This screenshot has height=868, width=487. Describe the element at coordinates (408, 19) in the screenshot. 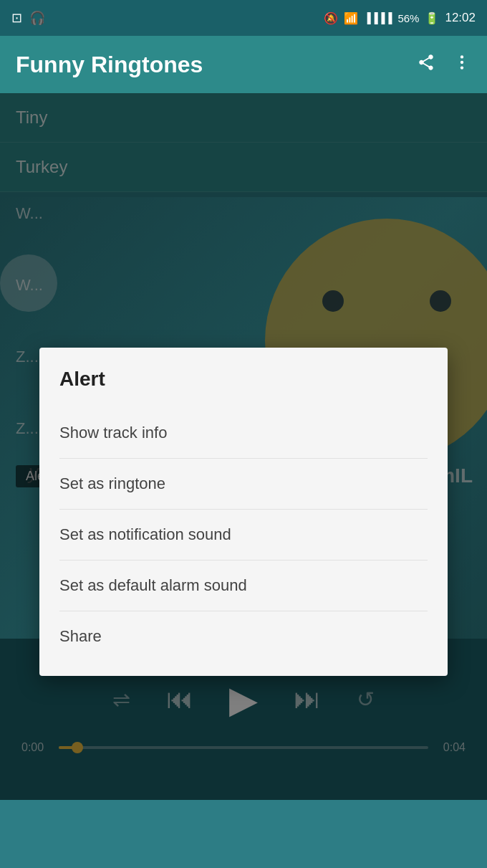

I see `battery-level: 56%` at that location.